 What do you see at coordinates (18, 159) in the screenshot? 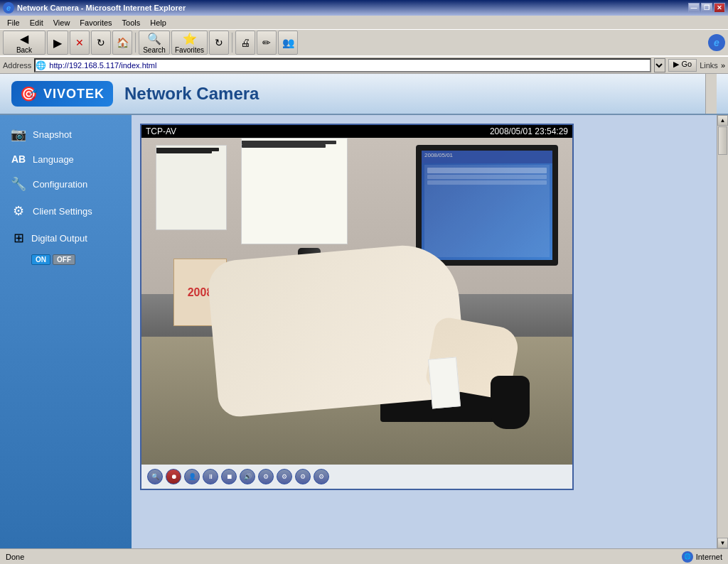
I see `language-icon: AB` at bounding box center [18, 159].